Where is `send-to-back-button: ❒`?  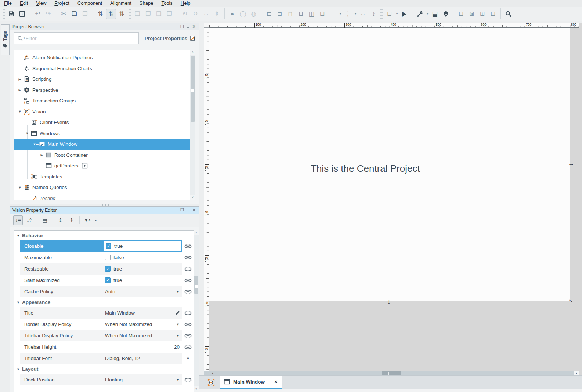 send-to-back-button: ❒ is located at coordinates (170, 14).